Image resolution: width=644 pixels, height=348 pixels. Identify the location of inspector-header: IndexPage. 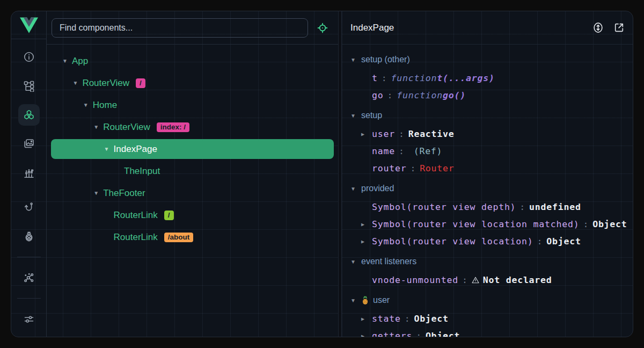
(487, 28).